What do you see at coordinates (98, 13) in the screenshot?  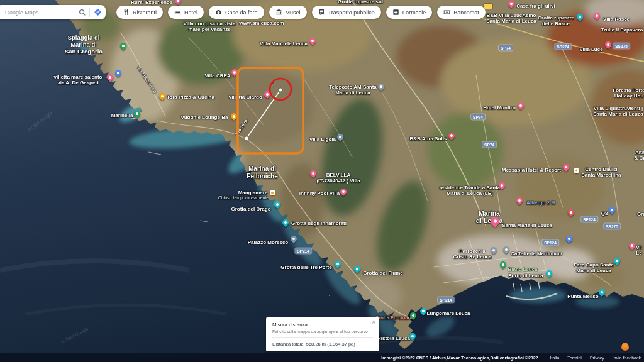 I see `directions-icon` at bounding box center [98, 13].